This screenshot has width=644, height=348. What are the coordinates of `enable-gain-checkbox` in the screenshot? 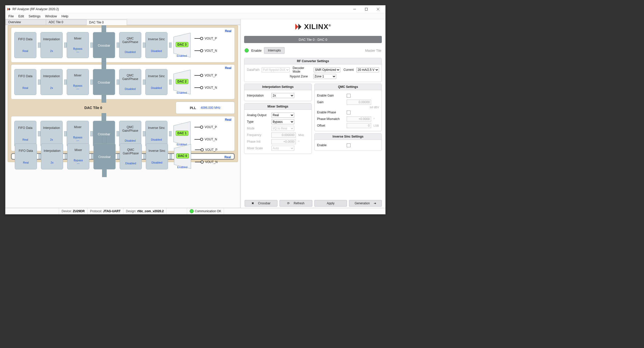 It's located at (349, 96).